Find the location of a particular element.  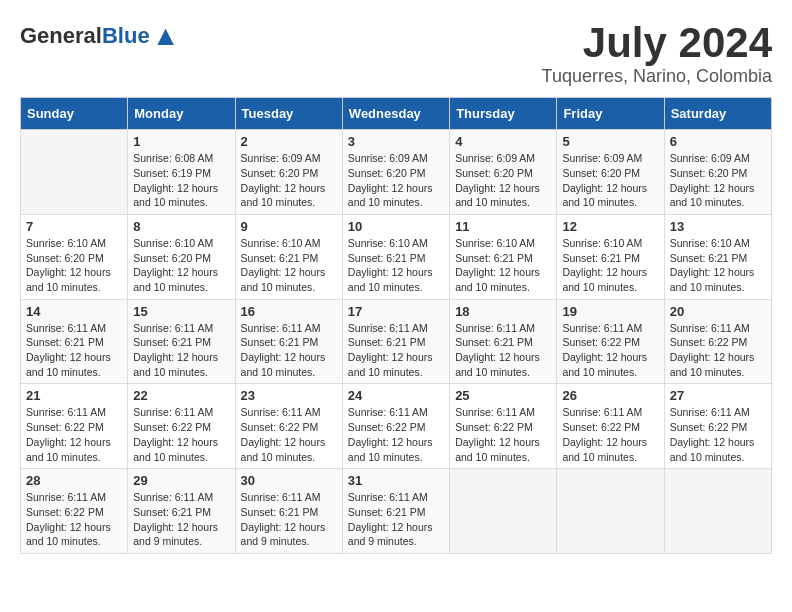

col-friday: Friday is located at coordinates (610, 114).